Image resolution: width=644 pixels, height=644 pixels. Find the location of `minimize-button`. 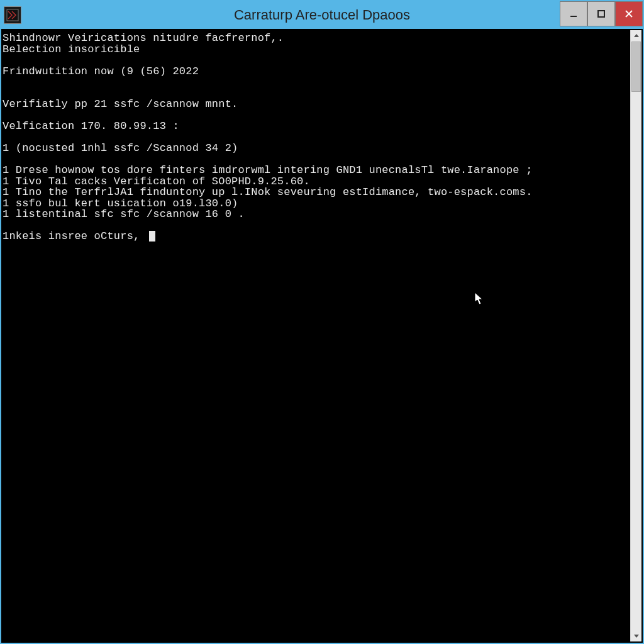

minimize-button is located at coordinates (574, 14).